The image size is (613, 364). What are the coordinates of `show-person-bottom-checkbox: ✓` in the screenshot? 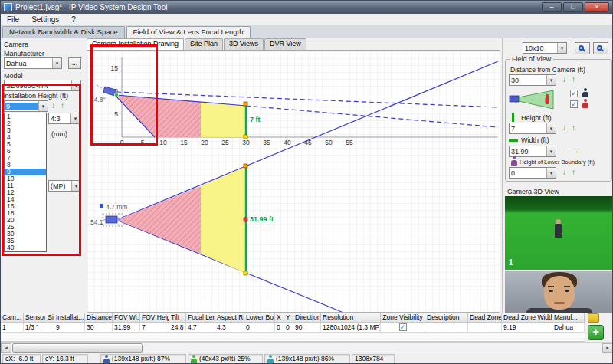 It's located at (574, 104).